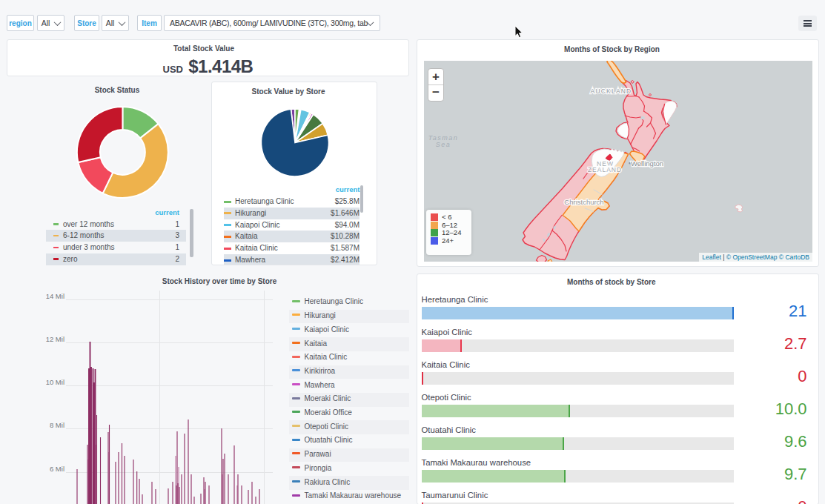 This screenshot has height=504, width=825. Describe the element at coordinates (584, 202) in the screenshot. I see `svg-text: Christchurch` at that location.